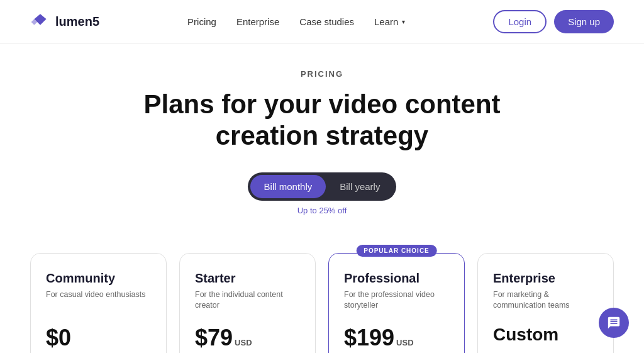  What do you see at coordinates (322, 194) in the screenshot?
I see `billing-toggle-wrapper: Bill monthly Bill yearly Up to 25% off` at bounding box center [322, 194].